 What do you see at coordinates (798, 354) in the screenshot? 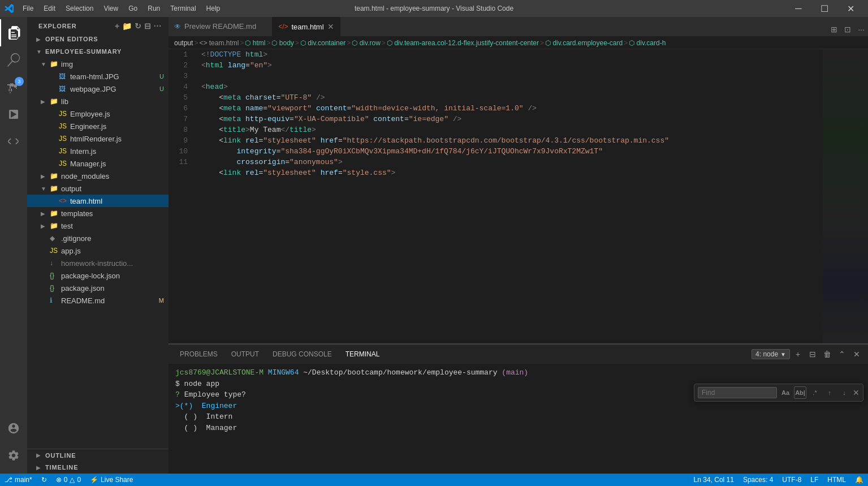
I see `add-terminal-btn: +` at bounding box center [798, 354].